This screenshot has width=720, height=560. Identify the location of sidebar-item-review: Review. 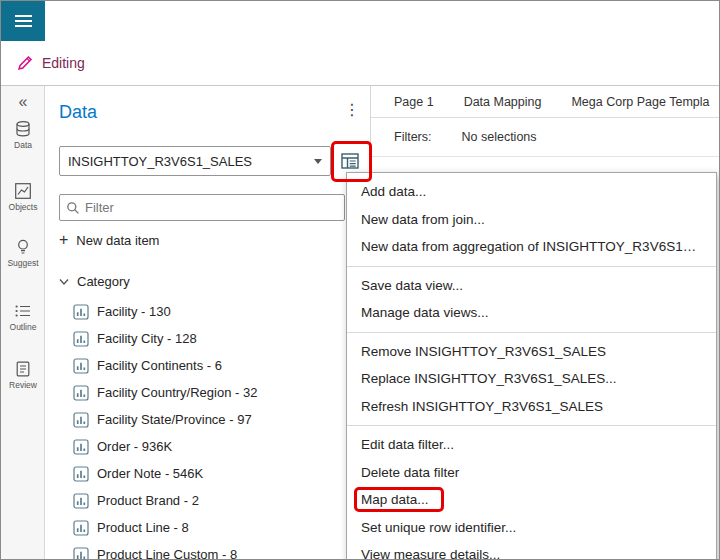
(23, 375).